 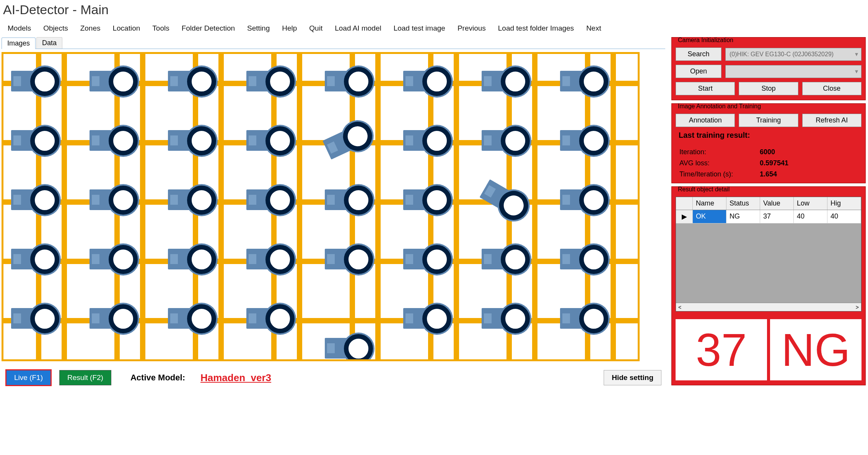 What do you see at coordinates (259, 28) in the screenshot?
I see `menu-item-setting: Setting` at bounding box center [259, 28].